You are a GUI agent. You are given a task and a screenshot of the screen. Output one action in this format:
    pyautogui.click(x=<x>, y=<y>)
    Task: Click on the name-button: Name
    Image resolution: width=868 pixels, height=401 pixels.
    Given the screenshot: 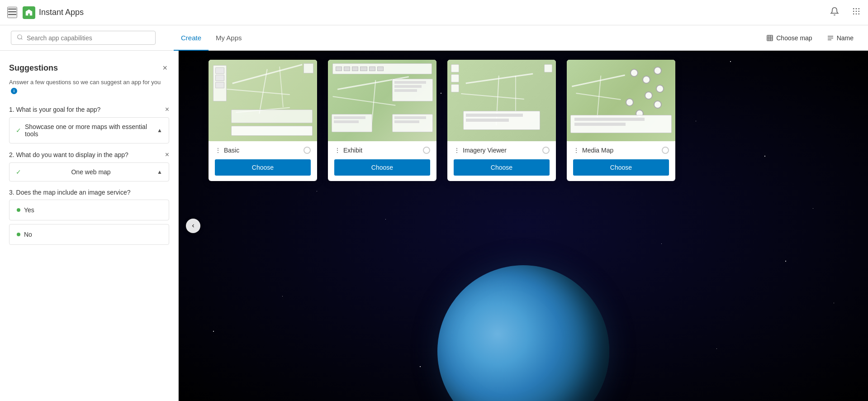 What is the action you would take?
    pyautogui.click(x=840, y=38)
    